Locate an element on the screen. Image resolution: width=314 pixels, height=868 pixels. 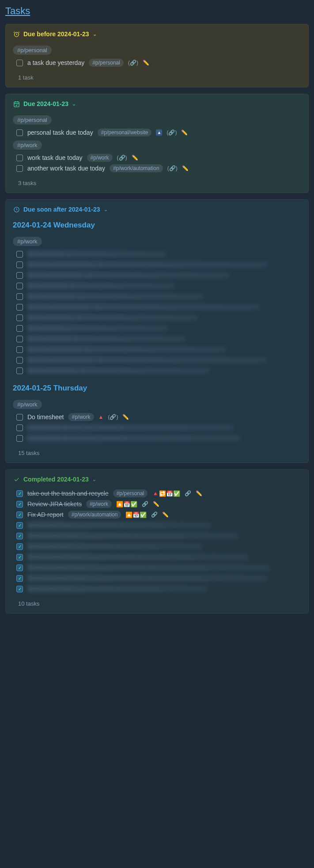
task-text: Review JIRA tickets is located at coordinates (55, 504).